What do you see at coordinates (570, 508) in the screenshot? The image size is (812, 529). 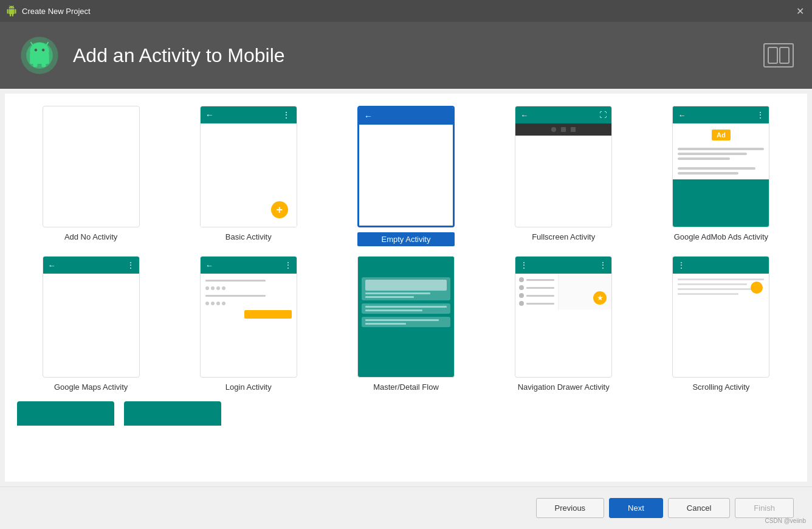 I see `previous-button: Previous` at bounding box center [570, 508].